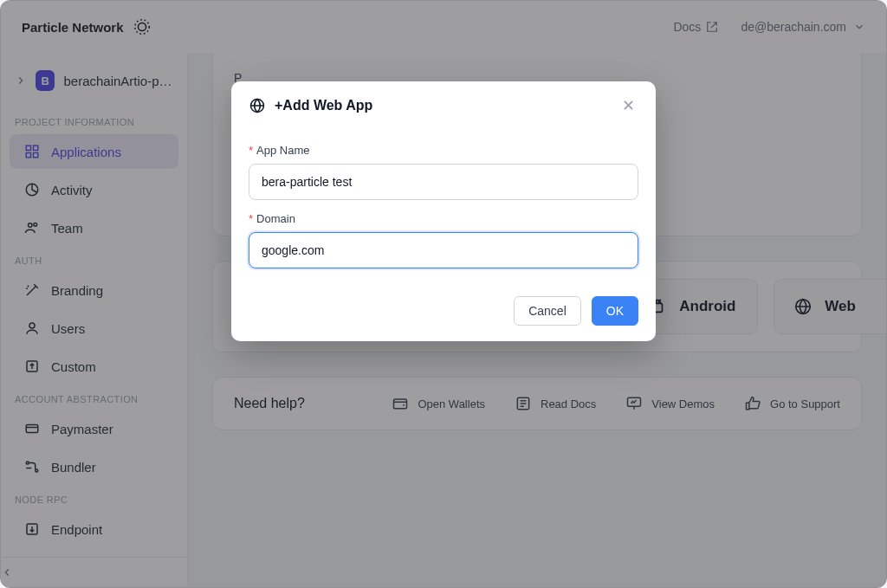 This screenshot has width=887, height=588. I want to click on close-icon: ✕, so click(629, 106).